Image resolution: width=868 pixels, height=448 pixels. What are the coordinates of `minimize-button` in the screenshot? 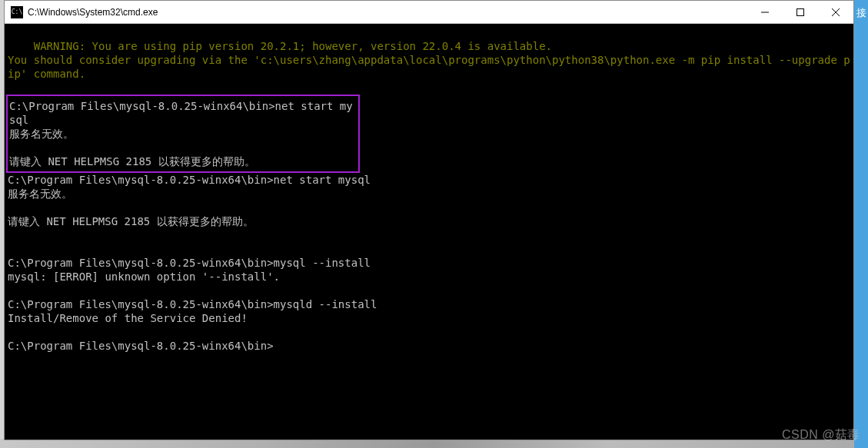 It's located at (765, 12).